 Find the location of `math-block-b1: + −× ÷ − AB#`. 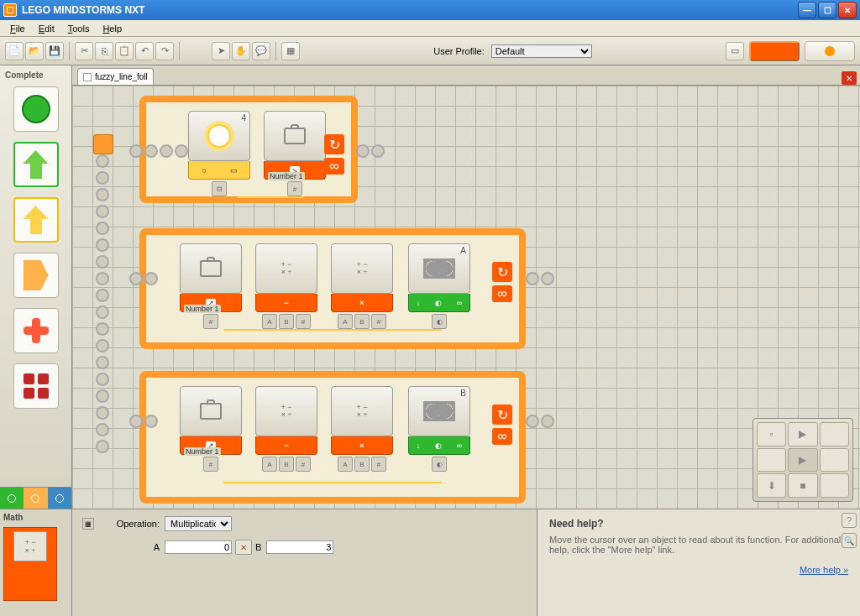

math-block-b1: + −× ÷ − AB# is located at coordinates (286, 429).